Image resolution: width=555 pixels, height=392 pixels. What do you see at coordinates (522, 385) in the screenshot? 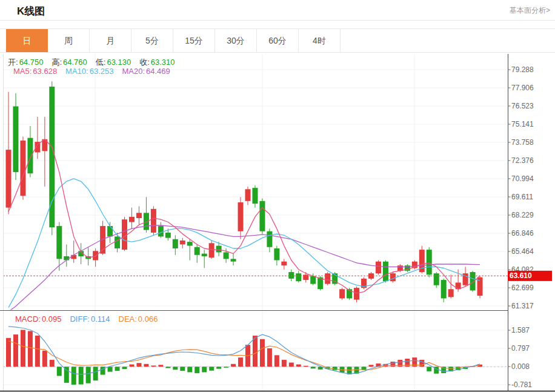
I see `axis-tick-label: -0.781` at bounding box center [522, 385].